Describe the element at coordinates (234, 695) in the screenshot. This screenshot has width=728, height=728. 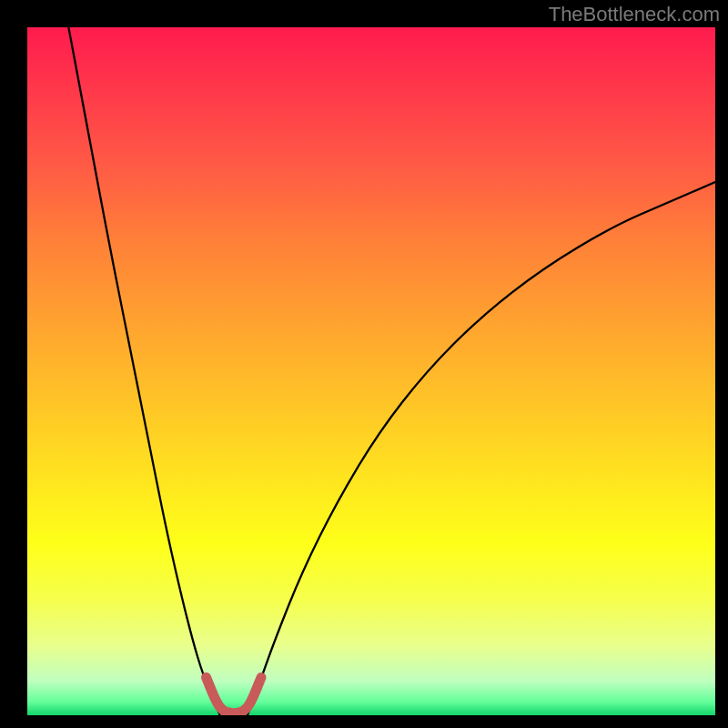
I see `series-highlight-band` at that location.